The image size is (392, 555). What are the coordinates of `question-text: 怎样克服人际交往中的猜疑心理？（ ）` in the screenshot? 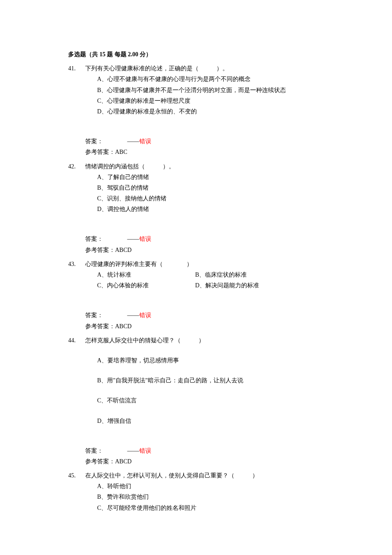 It's located at (205, 340).